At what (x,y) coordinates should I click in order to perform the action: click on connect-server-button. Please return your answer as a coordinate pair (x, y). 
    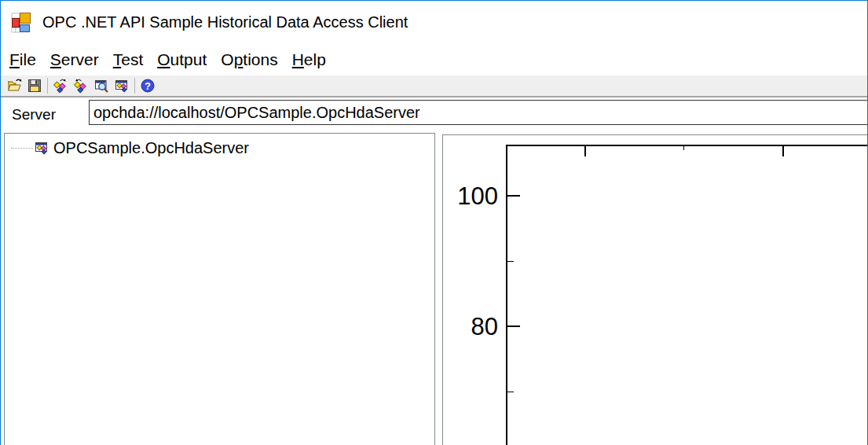
    Looking at the image, I should click on (60, 86).